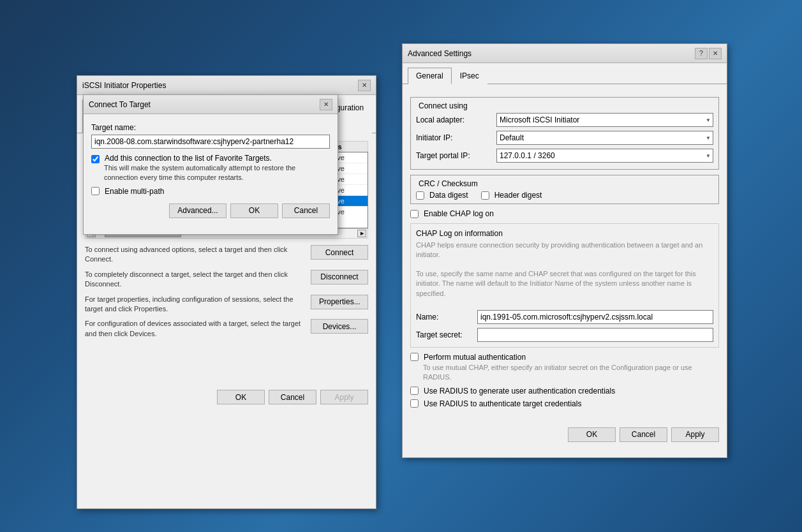  Describe the element at coordinates (443, 106) in the screenshot. I see `connect-using-title: Connect using` at that location.